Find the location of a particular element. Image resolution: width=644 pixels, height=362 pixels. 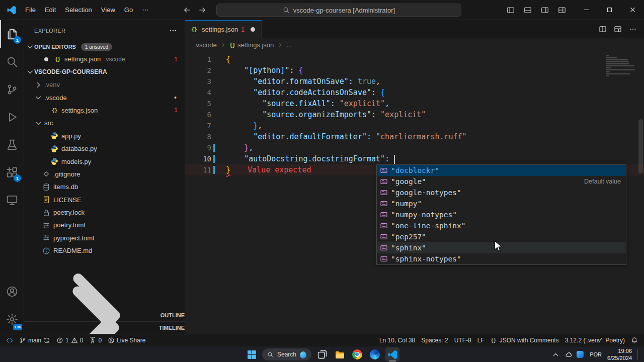

command-center-search: vscode-gp-coursera [Administrator] is located at coordinates (339, 10).